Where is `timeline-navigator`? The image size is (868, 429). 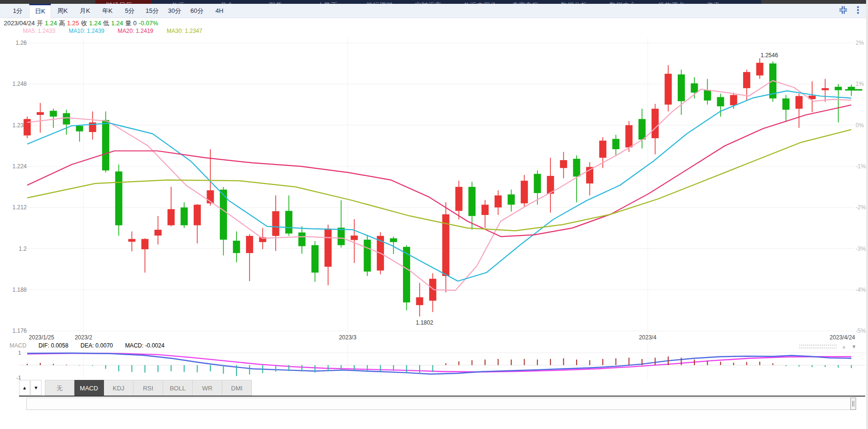
timeline-navigator is located at coordinates (441, 404).